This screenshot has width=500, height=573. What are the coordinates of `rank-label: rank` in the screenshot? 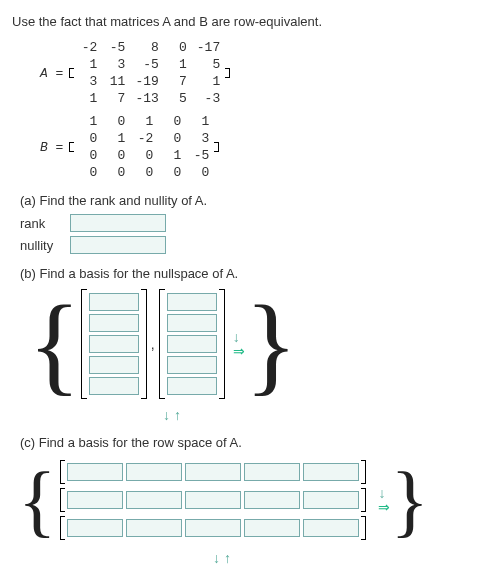 It's located at (40, 224).